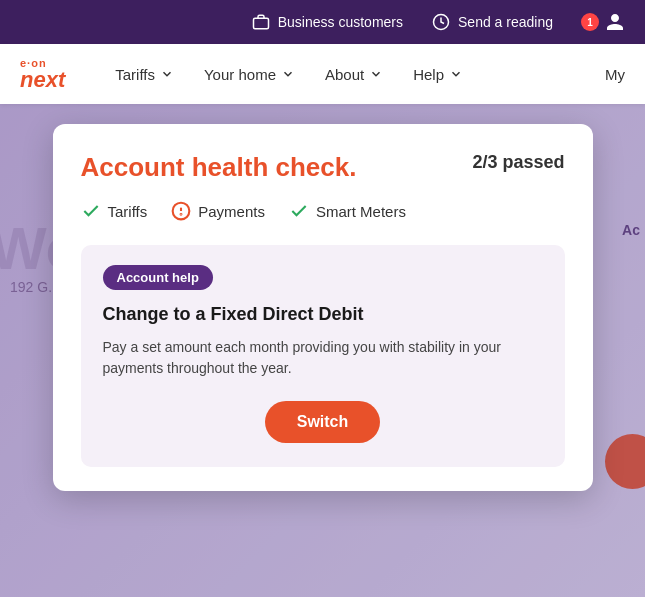  What do you see at coordinates (232, 212) in the screenshot?
I see `health-item-payments-label: Payments` at bounding box center [232, 212].